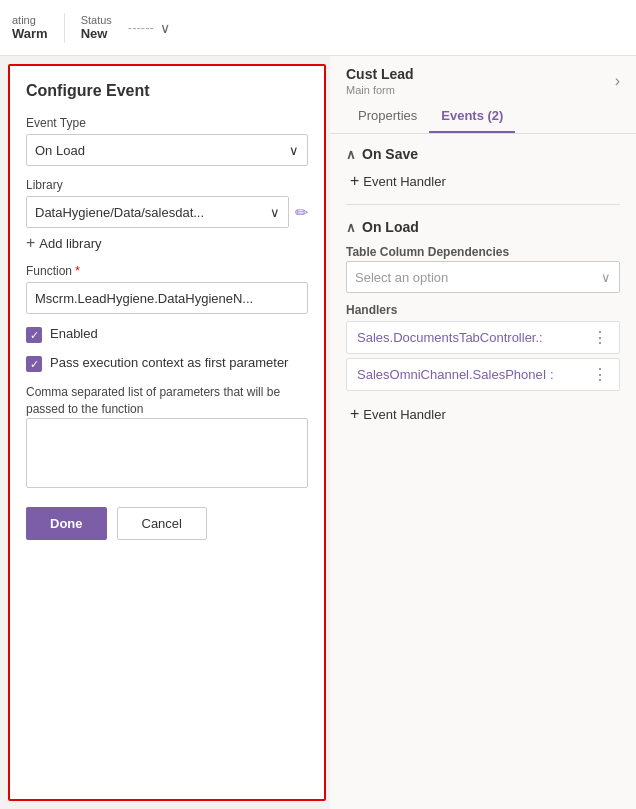  Describe the element at coordinates (483, 349) in the screenshot. I see `handlers-section: Handlers Sales.DocumentsTabController.: …` at that location.